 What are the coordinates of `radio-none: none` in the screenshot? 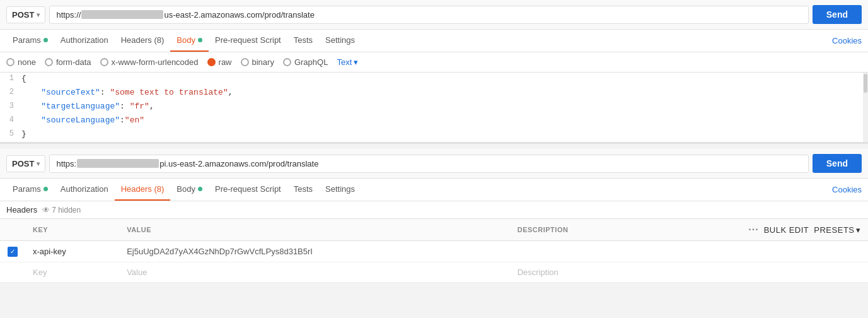 It's located at (21, 62).